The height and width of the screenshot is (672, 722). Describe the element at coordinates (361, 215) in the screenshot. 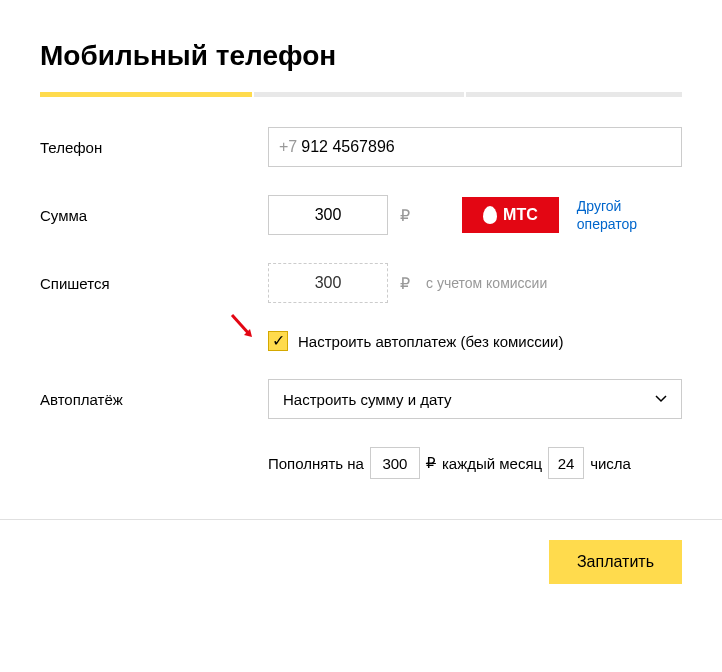

I see `amount-row: Сумма ₽ МТС Другой оператор` at that location.